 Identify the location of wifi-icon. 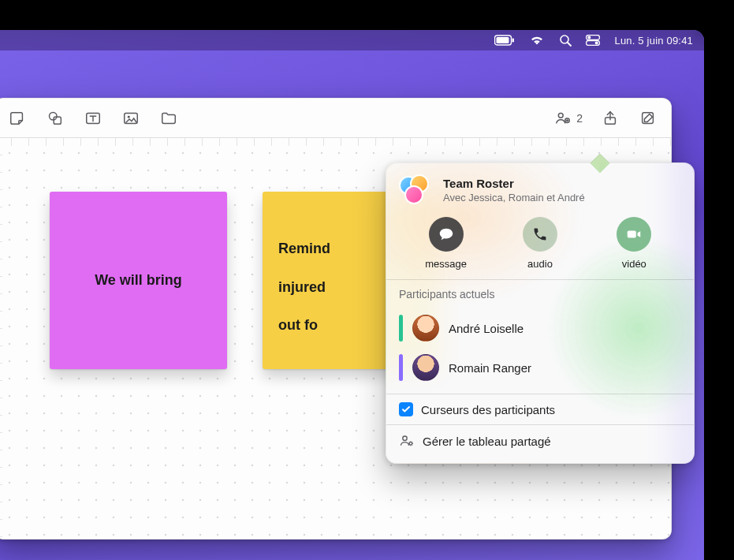
(537, 40).